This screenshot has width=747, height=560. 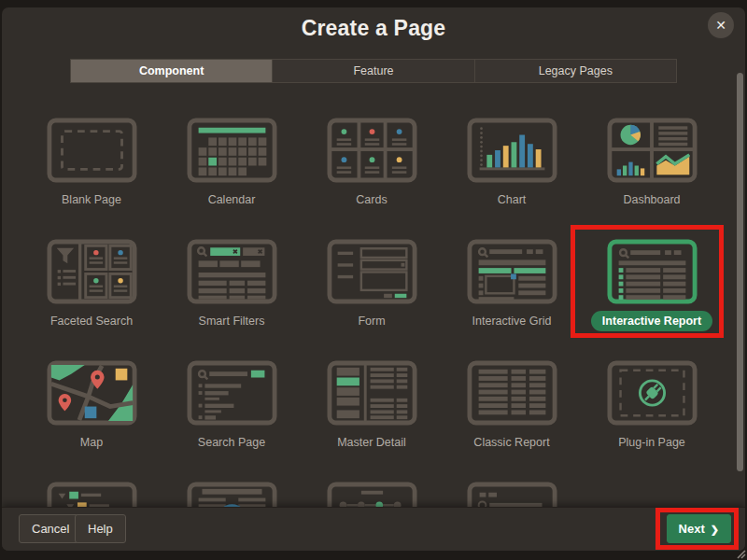 What do you see at coordinates (92, 490) in the screenshot?
I see `tile-partial-tree` at bounding box center [92, 490].